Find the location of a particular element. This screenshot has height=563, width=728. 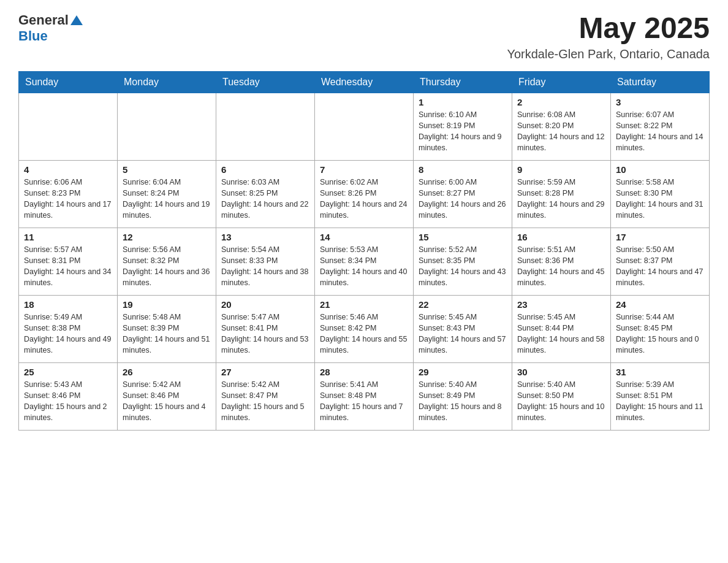

day-number-16: 16 is located at coordinates (561, 237).